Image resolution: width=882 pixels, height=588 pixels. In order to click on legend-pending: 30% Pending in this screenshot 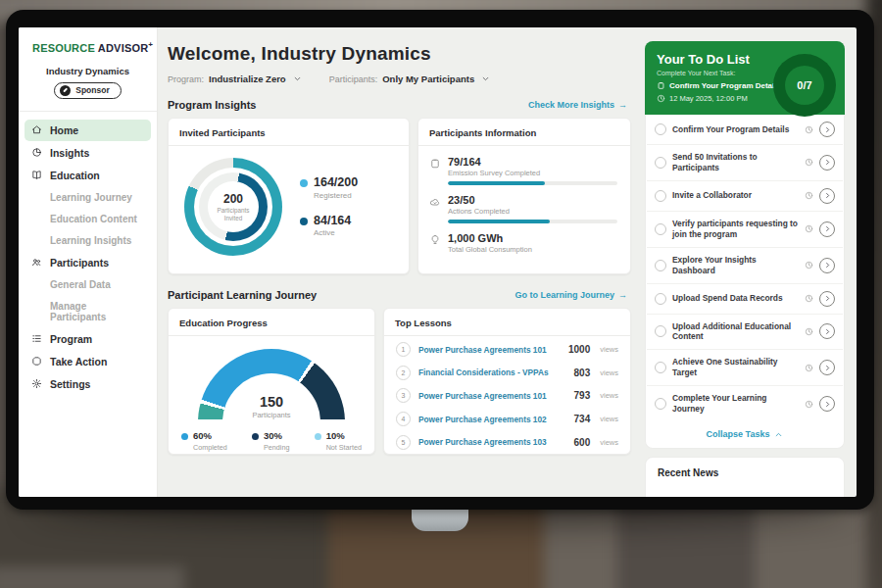, I will do `click(270, 441)`.